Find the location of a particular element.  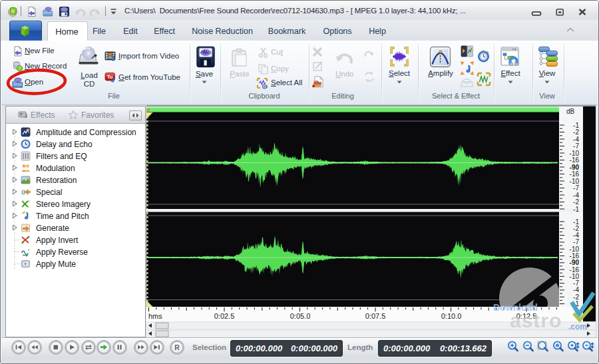

svg-text: .com is located at coordinates (578, 327).